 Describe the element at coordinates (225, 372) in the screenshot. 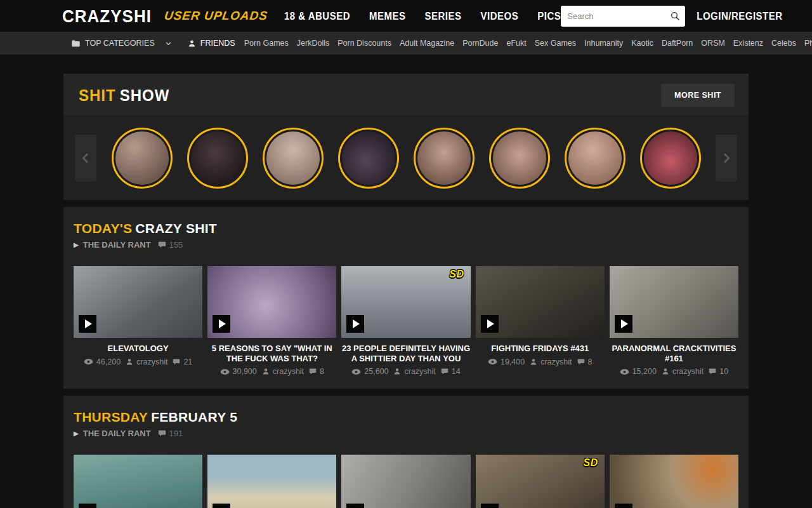

I see `views-eye-icon` at that location.